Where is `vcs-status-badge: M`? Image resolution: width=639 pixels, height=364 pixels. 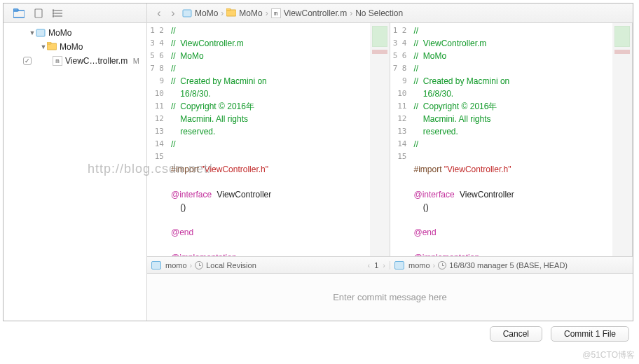 vcs-status-badge: M is located at coordinates (136, 61).